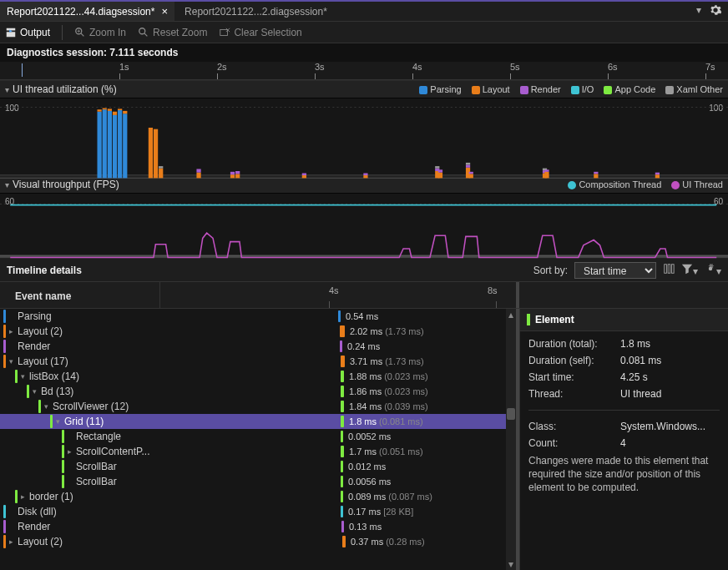 This screenshot has width=728, height=570. What do you see at coordinates (253, 436) in the screenshot?
I see `table-row: Rectangle 0.0052 ms` at bounding box center [253, 436].